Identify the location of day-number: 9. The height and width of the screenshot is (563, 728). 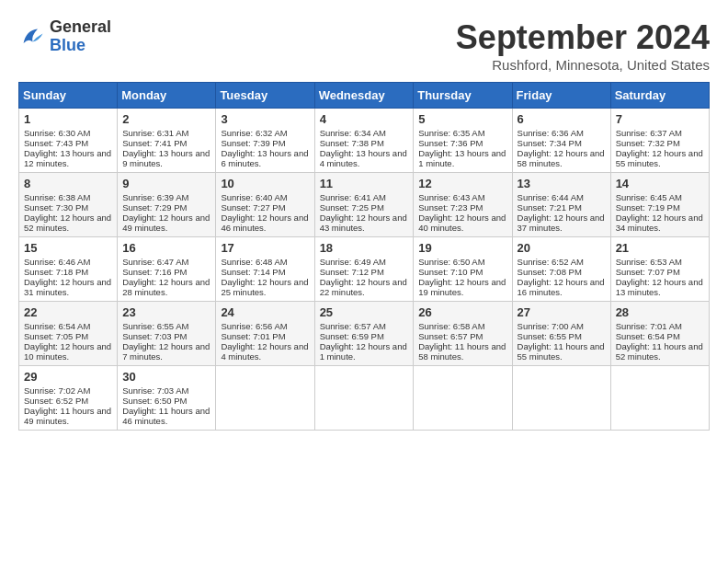
(166, 184).